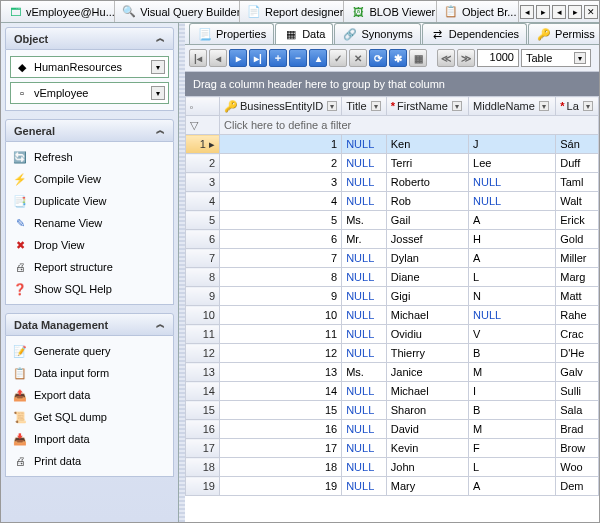 The image size is (600, 523). I want to click on menu-item-report-structure: 🖨Report structure, so click(90, 267).